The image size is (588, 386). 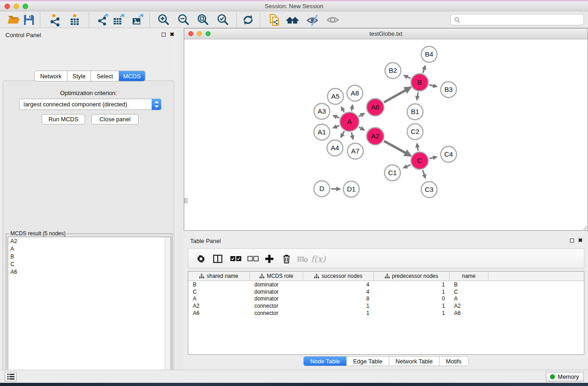 I want to click on table-header-row: shared name MCDS role successor nodes pr…, so click(x=386, y=276).